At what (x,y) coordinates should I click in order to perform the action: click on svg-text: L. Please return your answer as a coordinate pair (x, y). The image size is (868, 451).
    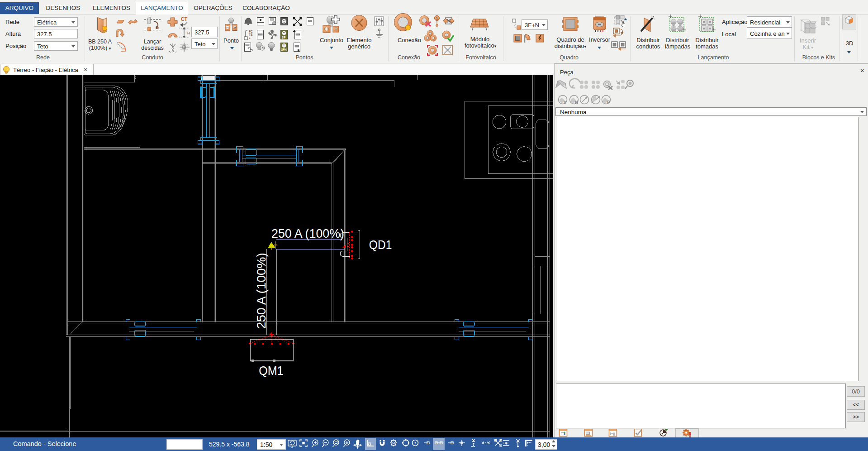
    Looking at the image, I should click on (250, 38).